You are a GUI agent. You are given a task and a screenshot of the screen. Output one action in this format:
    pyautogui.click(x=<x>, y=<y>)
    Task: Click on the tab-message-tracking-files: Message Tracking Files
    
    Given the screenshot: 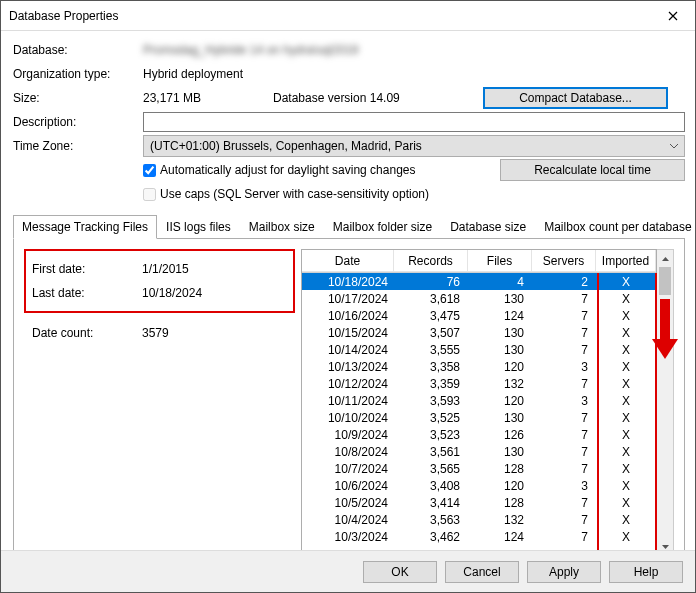 What is the action you would take?
    pyautogui.click(x=85, y=227)
    